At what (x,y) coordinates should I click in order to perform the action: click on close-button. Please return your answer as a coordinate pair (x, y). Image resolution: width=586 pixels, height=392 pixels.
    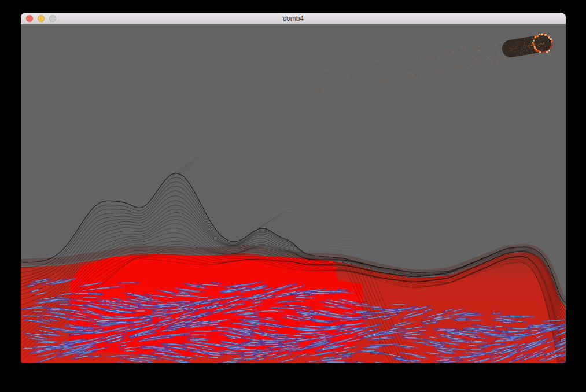
    Looking at the image, I should click on (30, 19).